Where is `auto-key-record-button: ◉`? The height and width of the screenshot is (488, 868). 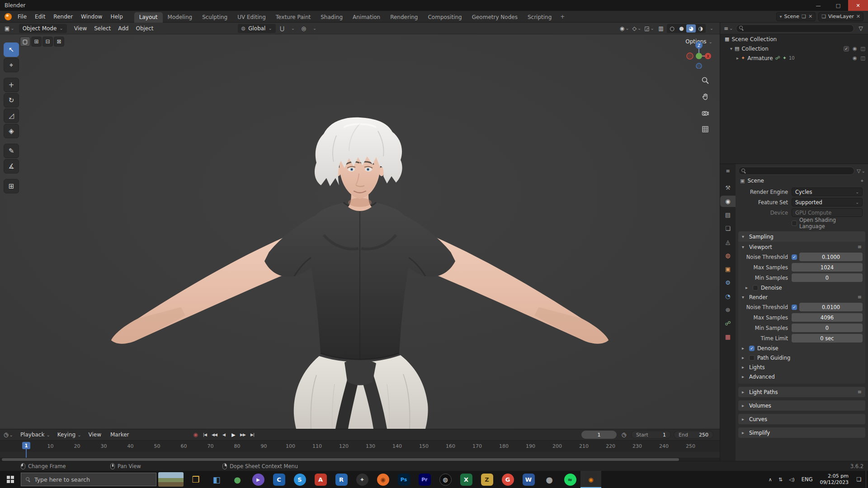
auto-key-record-button: ◉ is located at coordinates (195, 435).